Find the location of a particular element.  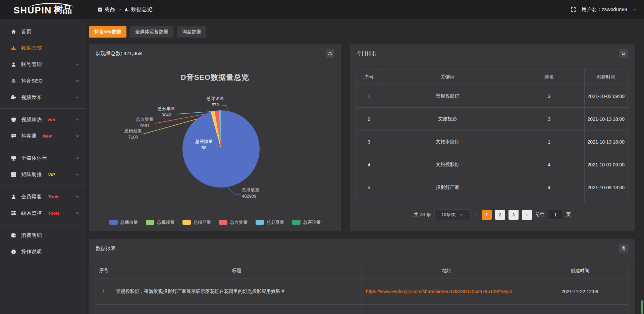

ranking-column-header: 创建时间 is located at coordinates (606, 77).